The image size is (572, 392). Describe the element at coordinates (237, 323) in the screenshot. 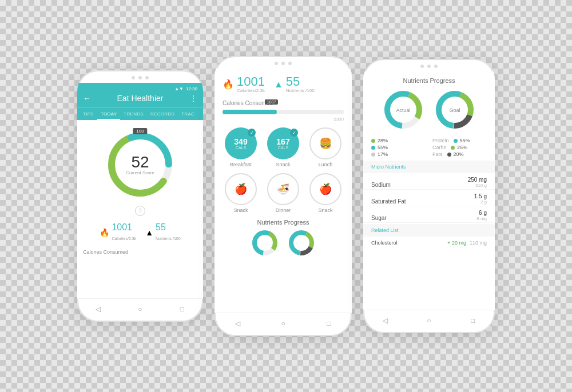

I see `back-nav-2: ◁` at that location.